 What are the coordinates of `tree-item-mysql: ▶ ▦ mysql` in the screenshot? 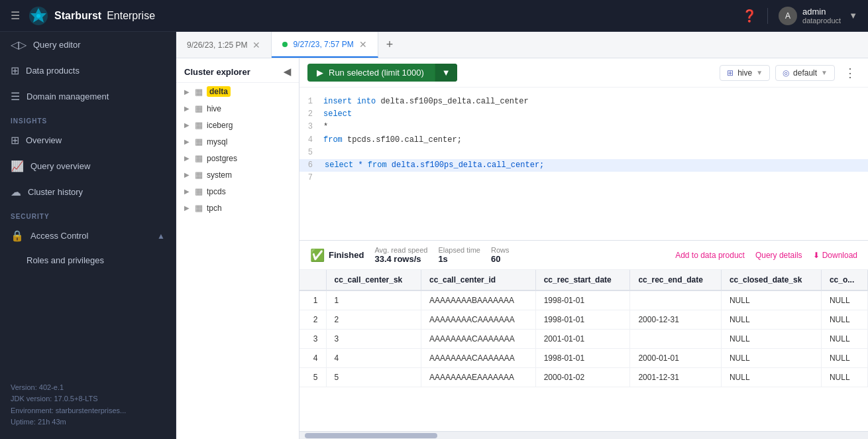 It's located at (237, 142).